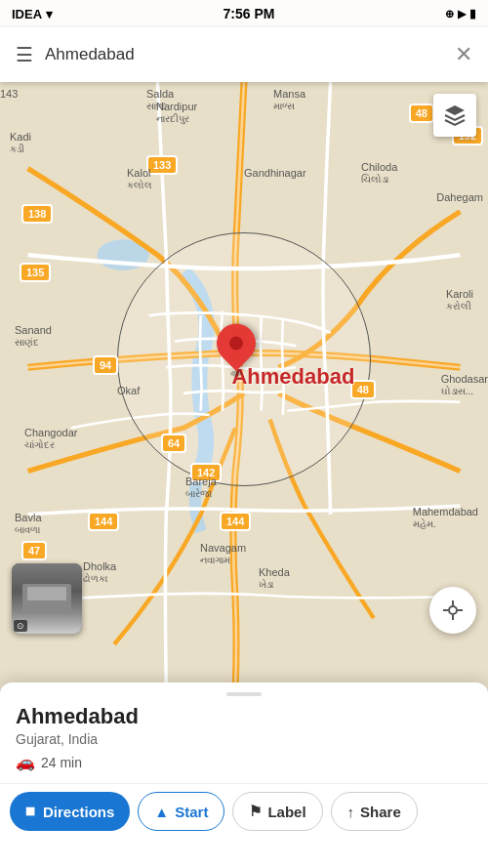 The height and width of the screenshot is (868, 488). What do you see at coordinates (35, 272) in the screenshot?
I see `route-badge-135: 135` at bounding box center [35, 272].